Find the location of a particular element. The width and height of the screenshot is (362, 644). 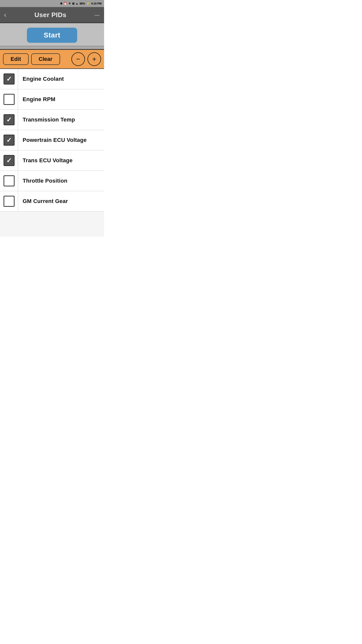

time-display: 4:10 PM is located at coordinates (96, 4).